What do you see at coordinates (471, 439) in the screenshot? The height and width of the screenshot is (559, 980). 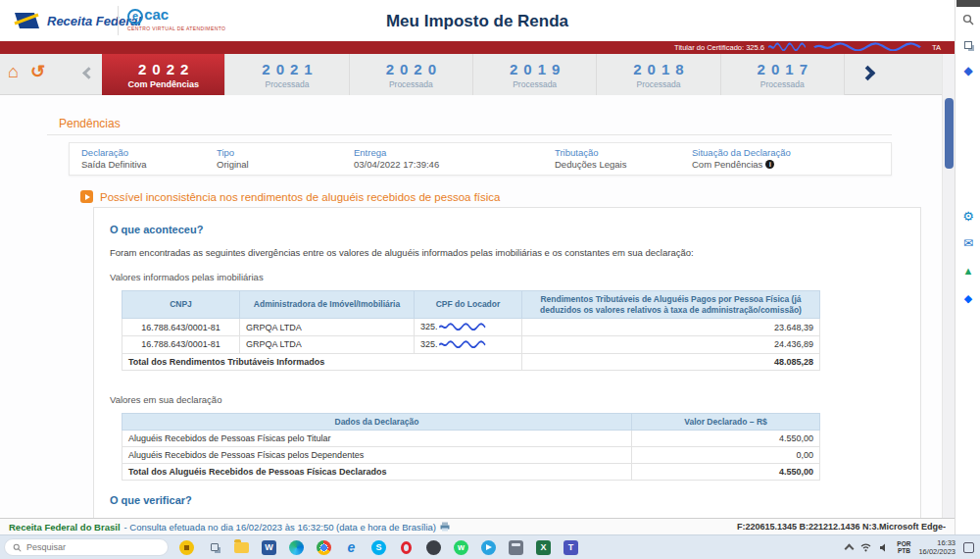 I see `table-row: Aluguéis Recebidos de Pessoas Físicas pe…` at bounding box center [471, 439].